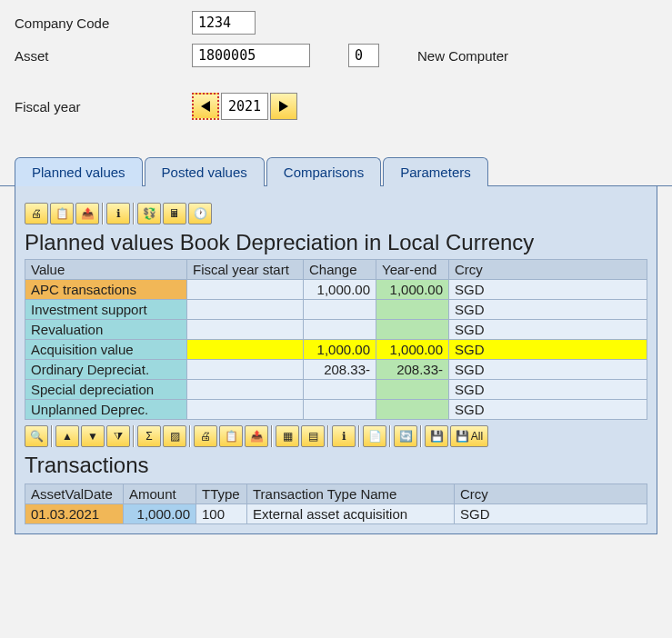 This screenshot has width=672, height=638. What do you see at coordinates (106, 310) in the screenshot?
I see `cell-value: Investment support` at bounding box center [106, 310].